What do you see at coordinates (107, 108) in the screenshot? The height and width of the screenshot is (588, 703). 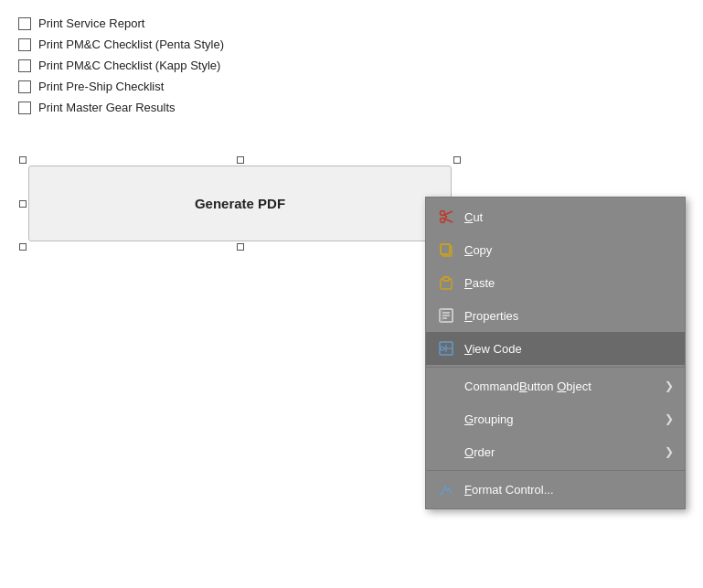 I see `checkbox-label-5: Print Master Gear Results` at bounding box center [107, 108].